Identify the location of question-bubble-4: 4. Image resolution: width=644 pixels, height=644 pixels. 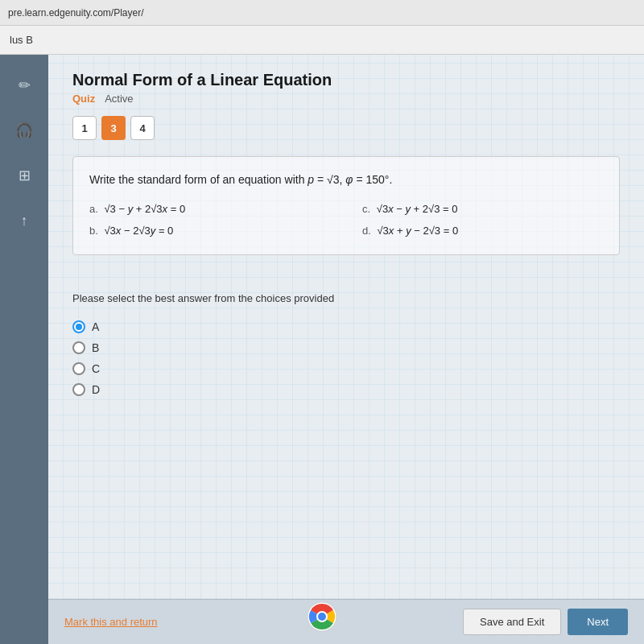
(142, 128).